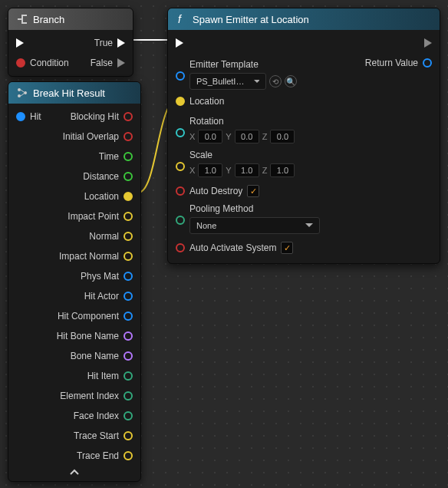 Image resolution: width=448 pixels, height=488 pixels. Describe the element at coordinates (21, 117) in the screenshot. I see `struct-pin-icon` at that location.